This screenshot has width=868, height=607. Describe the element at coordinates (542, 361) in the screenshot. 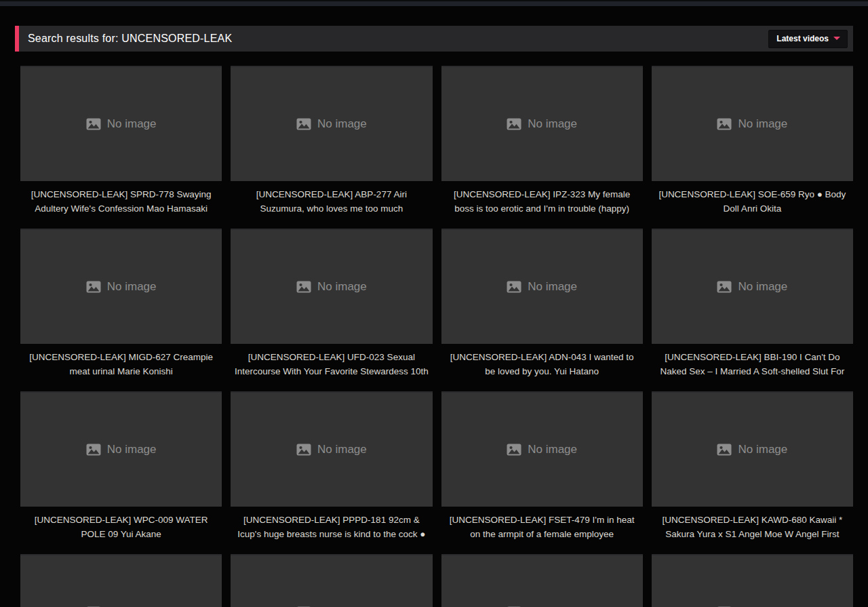

I see `video-title: [UNCENSORED-LEAK] ADN-043 I wanted to be…` at that location.